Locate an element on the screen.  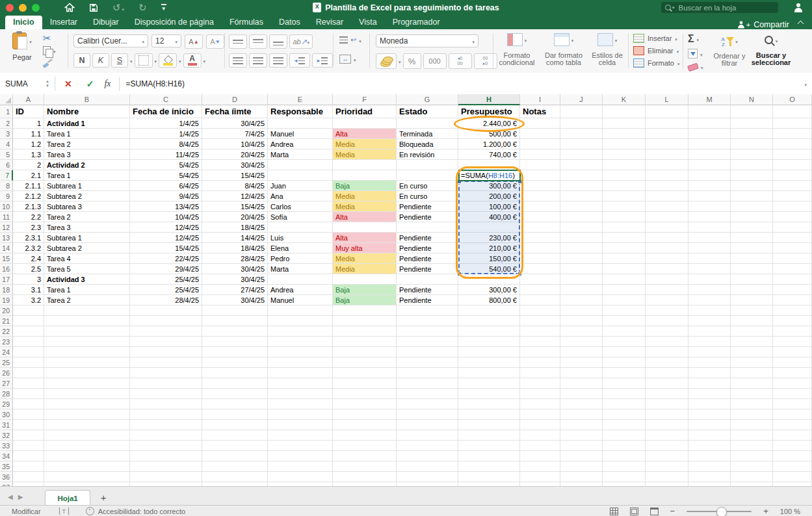
tab-inicio: Inicio is located at coordinates (23, 22).